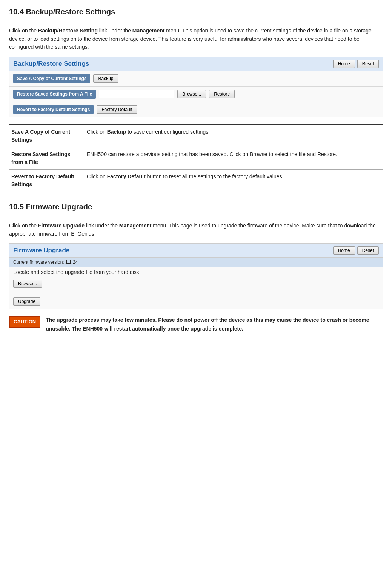 Image resolution: width=392 pixels, height=564 pixels. Describe the element at coordinates (196, 64) in the screenshot. I see `panel1-header: Backup/Restore Settings Home Reset` at that location.